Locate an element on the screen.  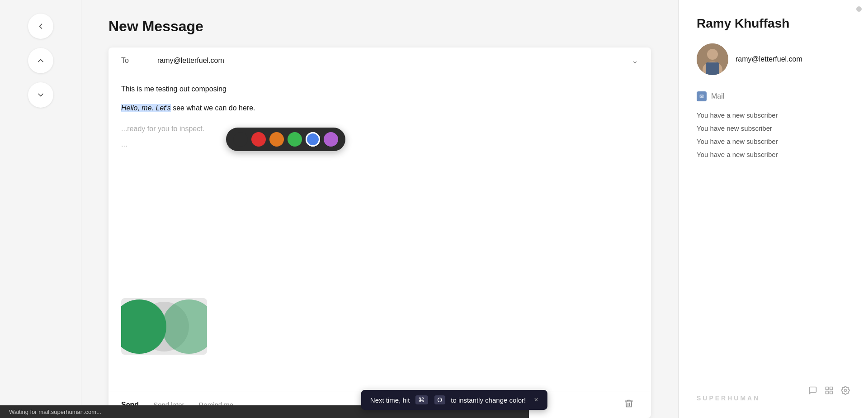
subscriber-item-1: You have a new subscriber is located at coordinates (773, 115).